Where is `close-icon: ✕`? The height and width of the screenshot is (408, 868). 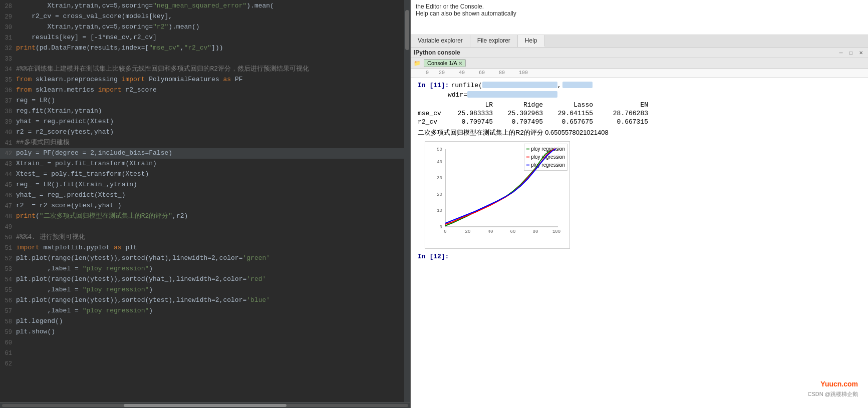
close-icon: ✕ is located at coordinates (861, 53).